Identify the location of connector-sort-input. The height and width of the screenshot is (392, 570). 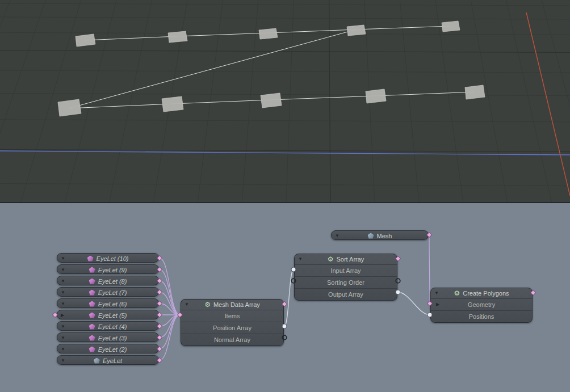
(294, 269).